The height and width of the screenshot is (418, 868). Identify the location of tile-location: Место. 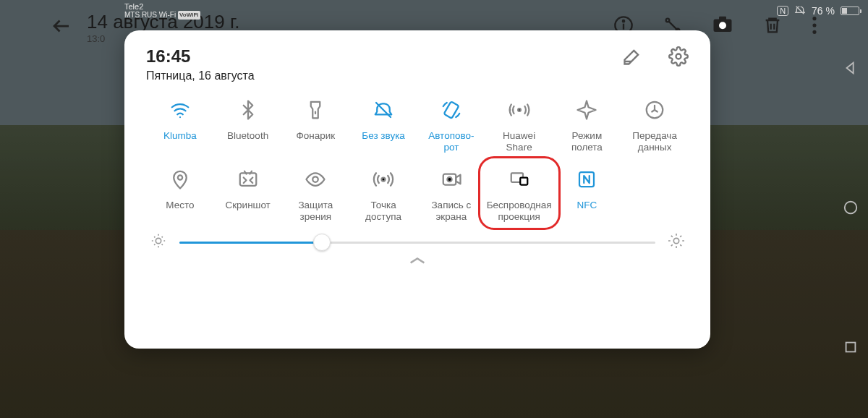
(180, 195).